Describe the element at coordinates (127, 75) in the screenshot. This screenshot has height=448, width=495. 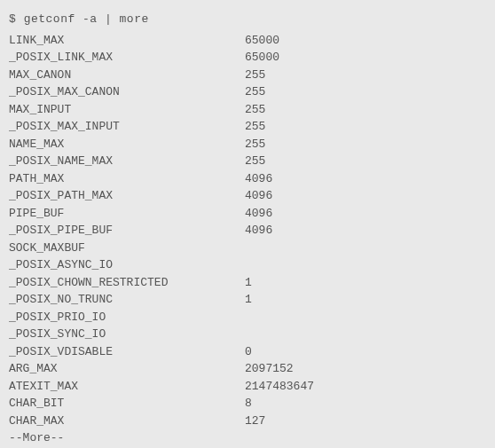
I see `variable-name: MAX_CANON` at that location.